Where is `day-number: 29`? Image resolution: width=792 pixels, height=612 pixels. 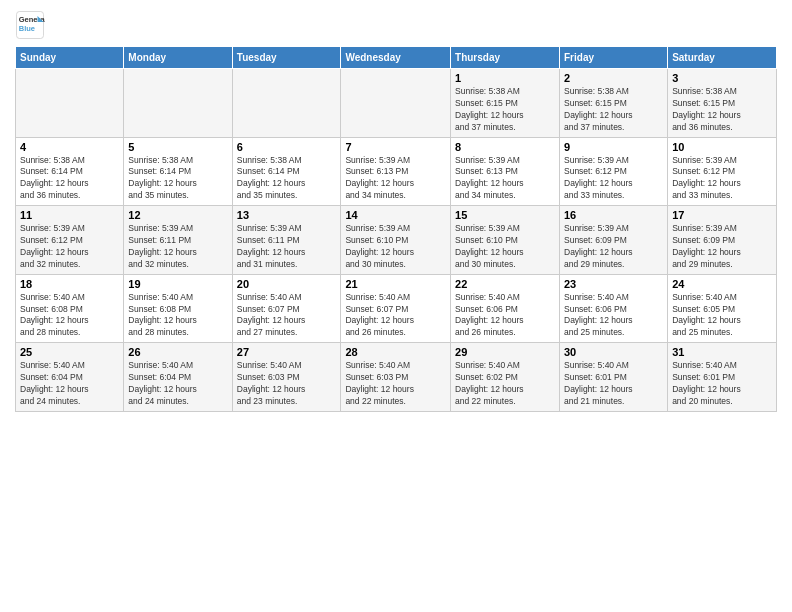 day-number: 29 is located at coordinates (505, 352).